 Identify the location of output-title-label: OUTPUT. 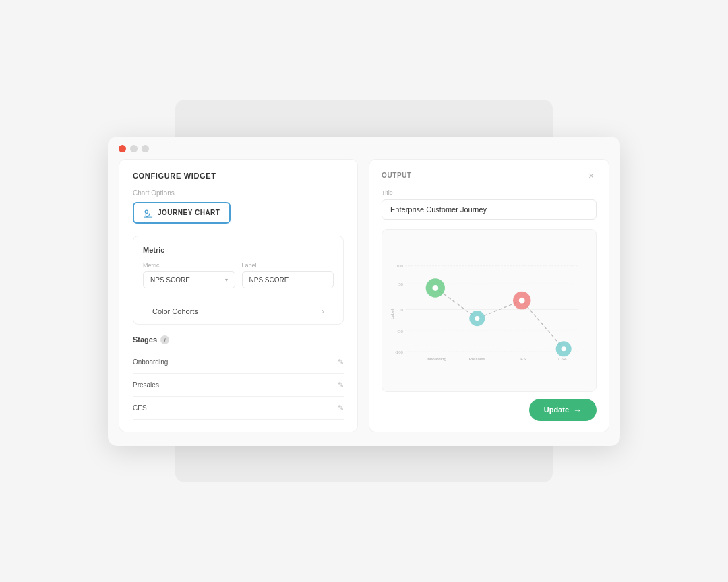
(396, 175).